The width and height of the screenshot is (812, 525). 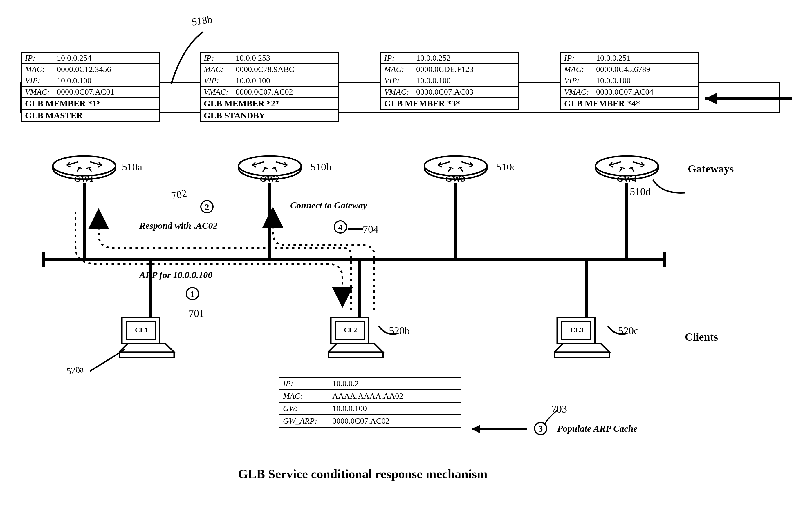 What do you see at coordinates (270, 115) in the screenshot?
I see `gw2-role: GLB STANDBY` at bounding box center [270, 115].